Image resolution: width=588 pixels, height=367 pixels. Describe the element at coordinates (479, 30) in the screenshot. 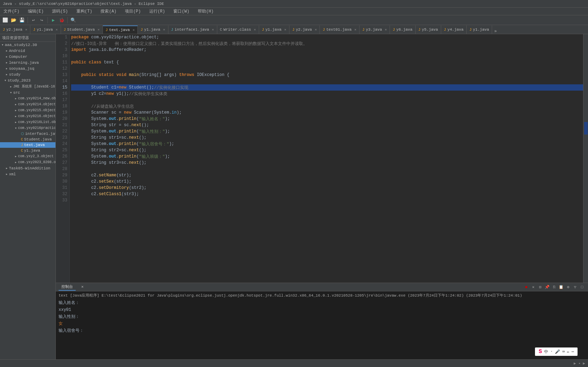

I see `tab-y1java-last: J y1.java` at that location.